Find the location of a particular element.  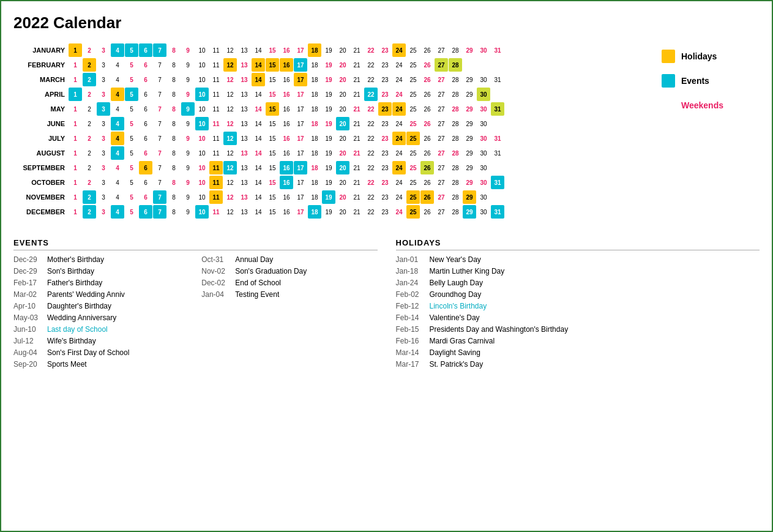

day-cell: 5 is located at coordinates (132, 50).